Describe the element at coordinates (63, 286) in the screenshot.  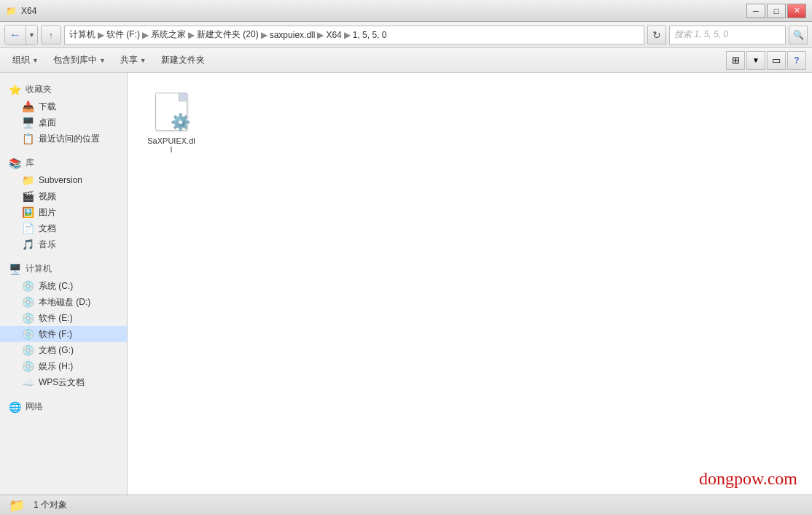
I see `sidebar-item-c-drive: 💿 系统 (C:)` at that location.